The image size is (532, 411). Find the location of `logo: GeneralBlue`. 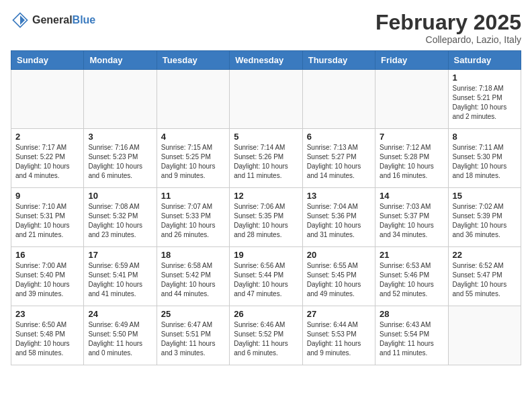

logo: GeneralBlue is located at coordinates (53, 20).